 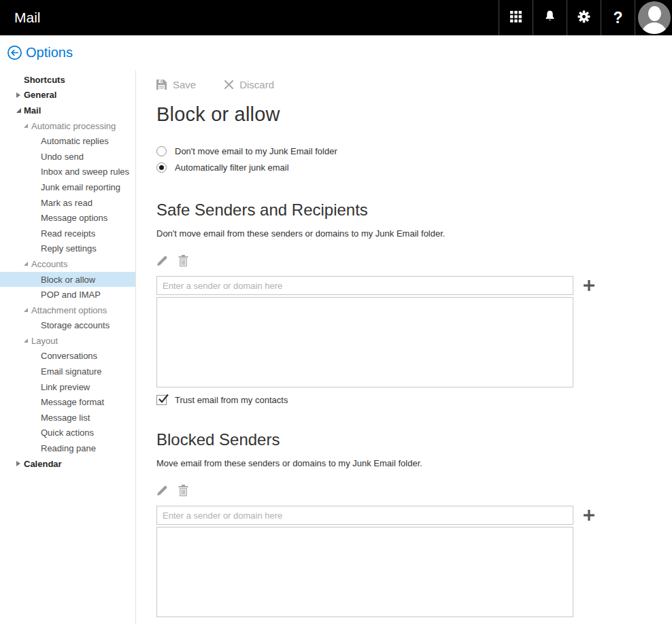 What do you see at coordinates (231, 400) in the screenshot?
I see `checkbox-label: Trust email from my contacts` at bounding box center [231, 400].